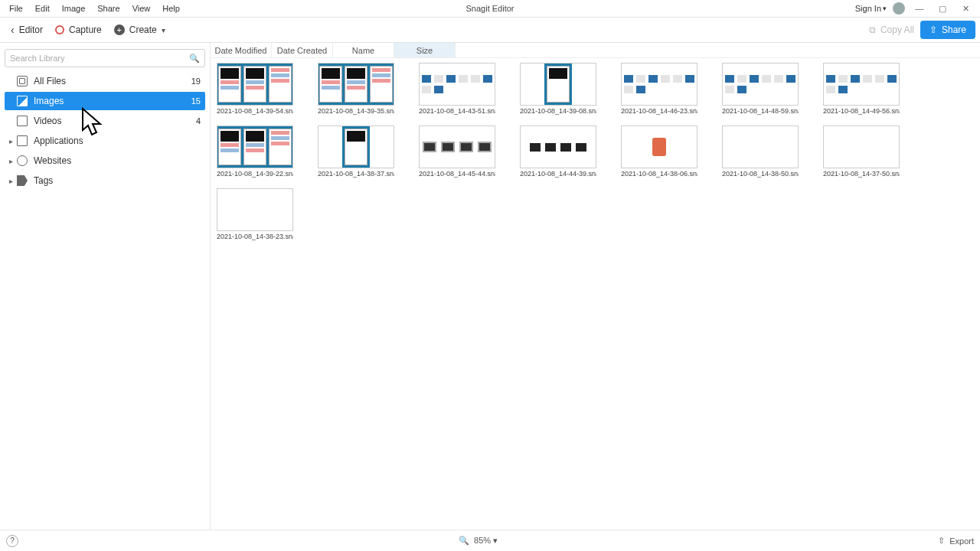  What do you see at coordinates (356, 111) in the screenshot?
I see `file-name: 2021-10-08_14-39-35.snagx` at bounding box center [356, 111].